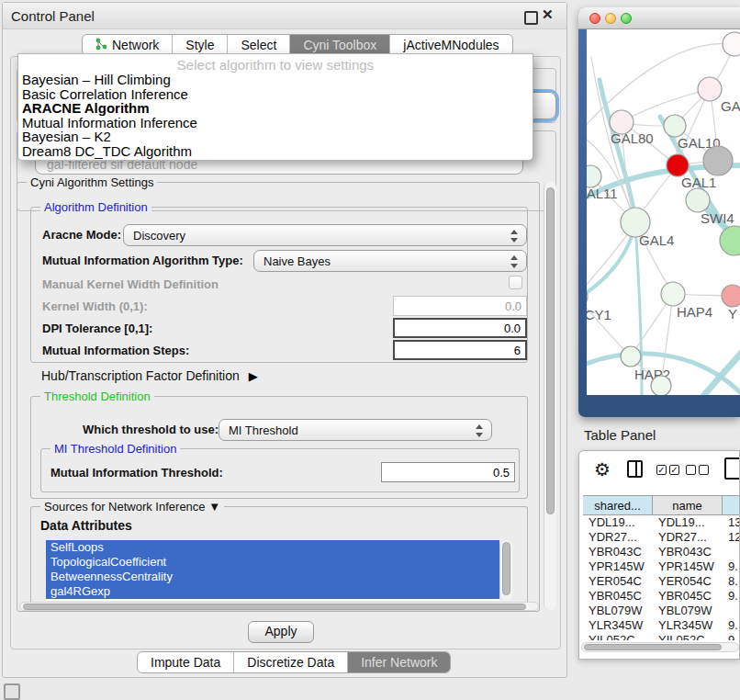 The image size is (740, 700). What do you see at coordinates (668, 470) in the screenshot?
I see `select-all-columns-icon: ✓ ✓` at bounding box center [668, 470].